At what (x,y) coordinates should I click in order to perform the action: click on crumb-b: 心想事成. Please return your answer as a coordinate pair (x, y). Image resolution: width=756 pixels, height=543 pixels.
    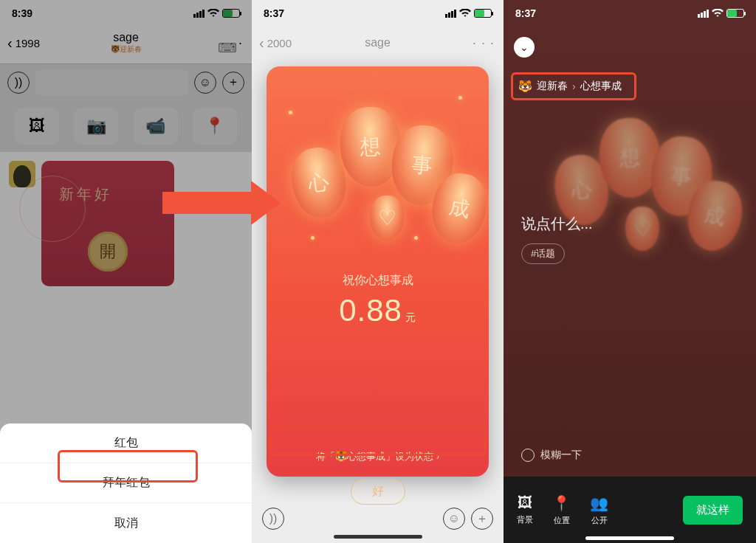
    Looking at the image, I should click on (601, 86).